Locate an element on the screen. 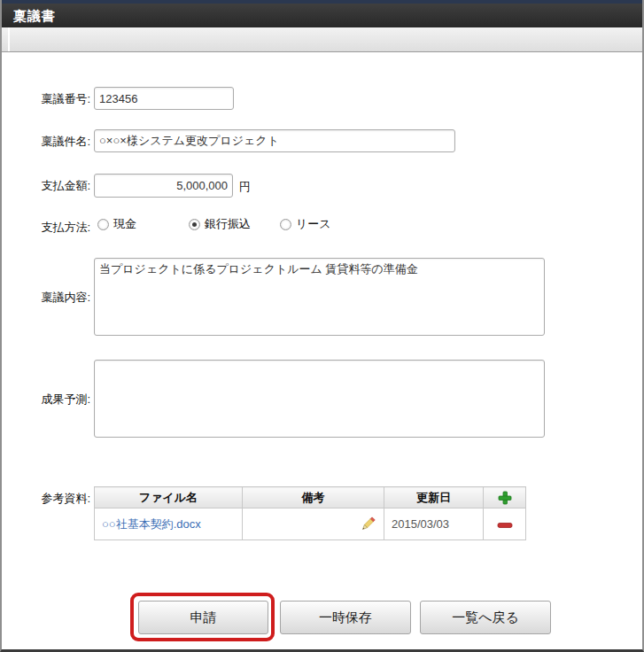 The height and width of the screenshot is (652, 644). outcome-forecast-textarea is located at coordinates (319, 399).